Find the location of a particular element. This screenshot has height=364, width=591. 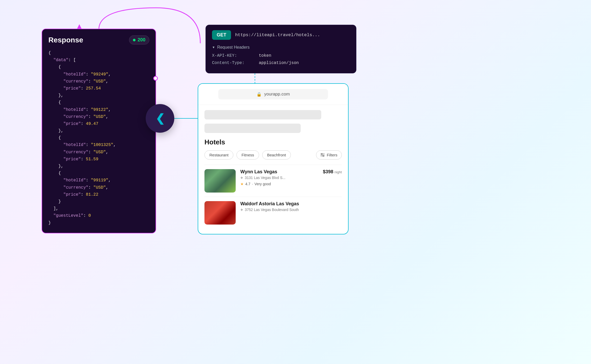

hotel-address-waldorf: ✈ 3752 Las Vegas Boulevard South is located at coordinates (291, 210).